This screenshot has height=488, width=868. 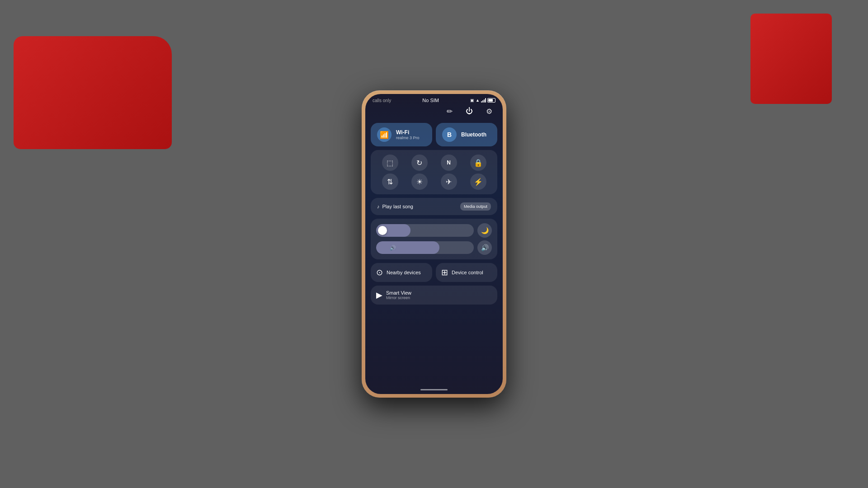 What do you see at coordinates (384, 135) in the screenshot?
I see `wifi-toggle-icon: 📶` at bounding box center [384, 135].